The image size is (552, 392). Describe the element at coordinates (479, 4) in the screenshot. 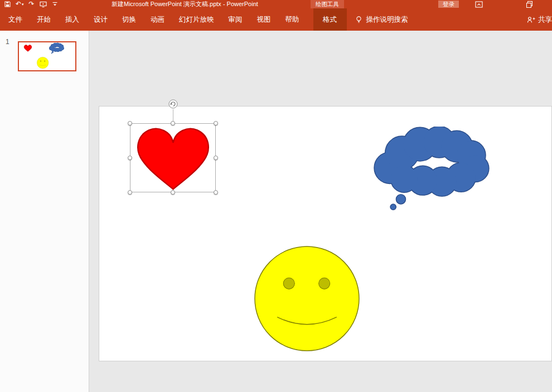

I see `ribbon-display-options-icon` at that location.